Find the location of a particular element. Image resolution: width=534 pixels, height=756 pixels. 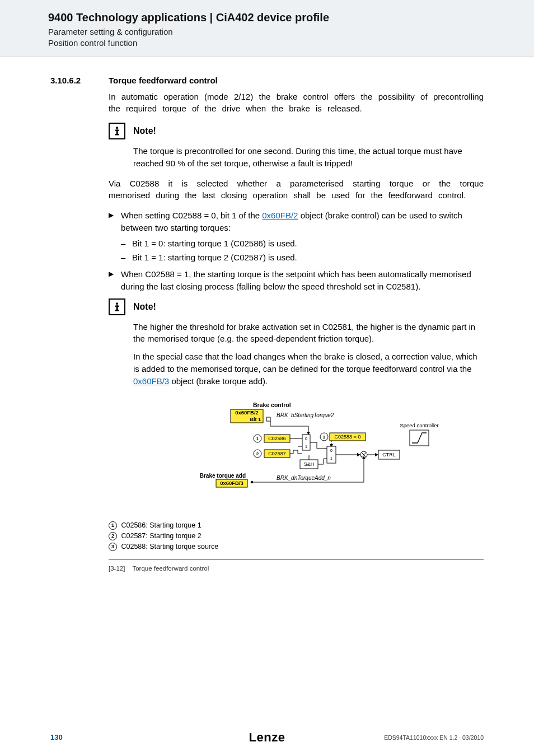

legend-marker-3: 3 is located at coordinates (113, 547).